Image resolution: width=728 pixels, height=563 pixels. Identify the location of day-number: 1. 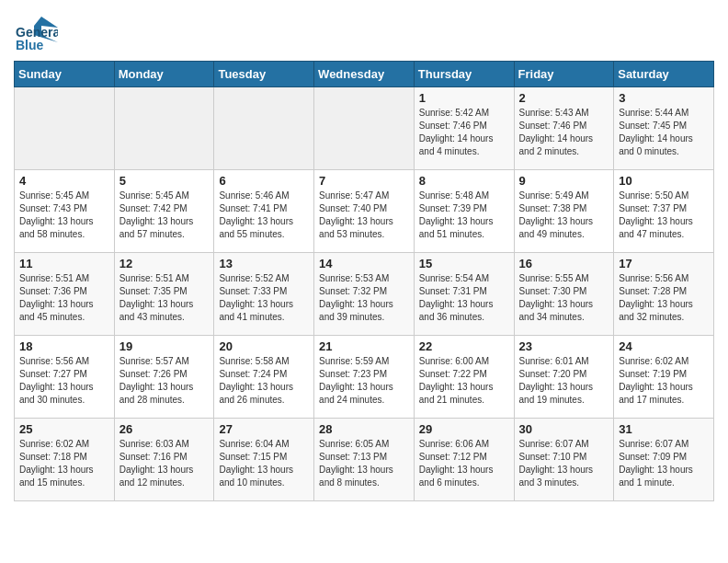
(464, 98).